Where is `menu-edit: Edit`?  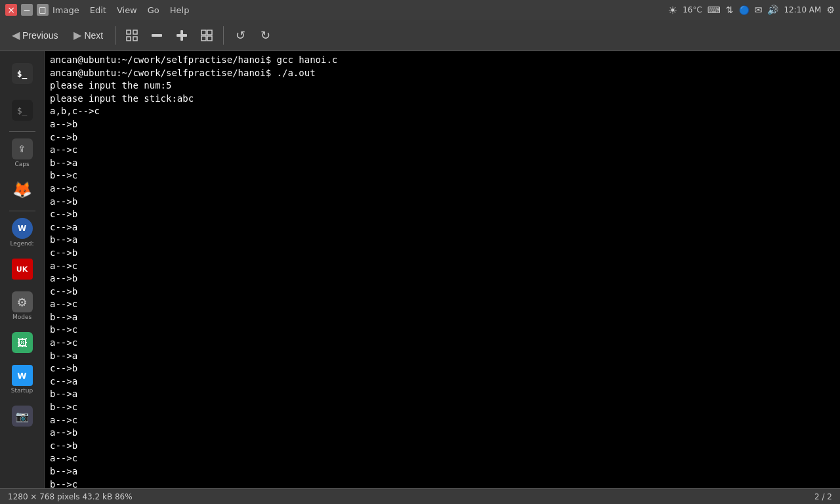
menu-edit: Edit is located at coordinates (98, 10).